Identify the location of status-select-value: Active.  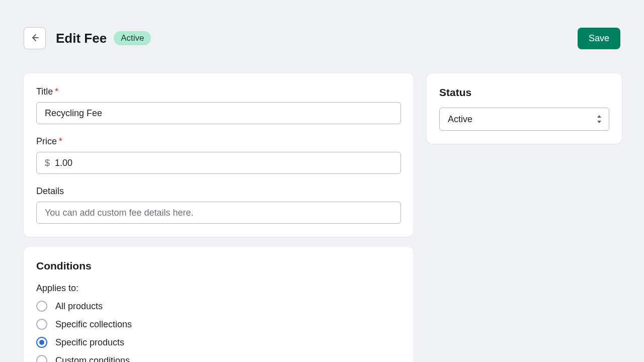
(460, 120).